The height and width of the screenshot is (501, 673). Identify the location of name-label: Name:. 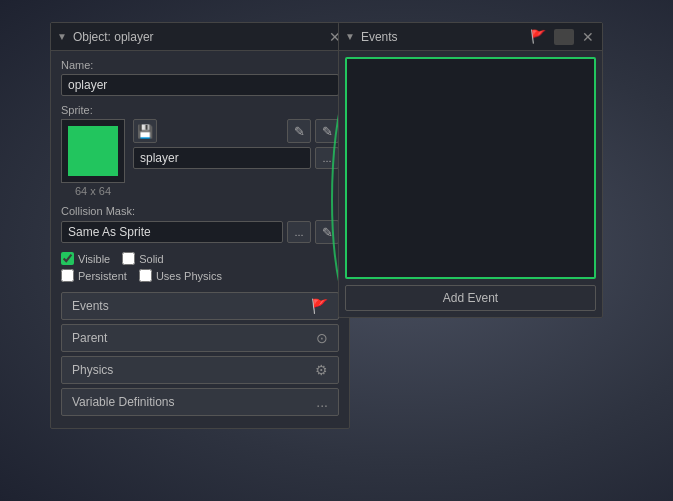
(200, 65).